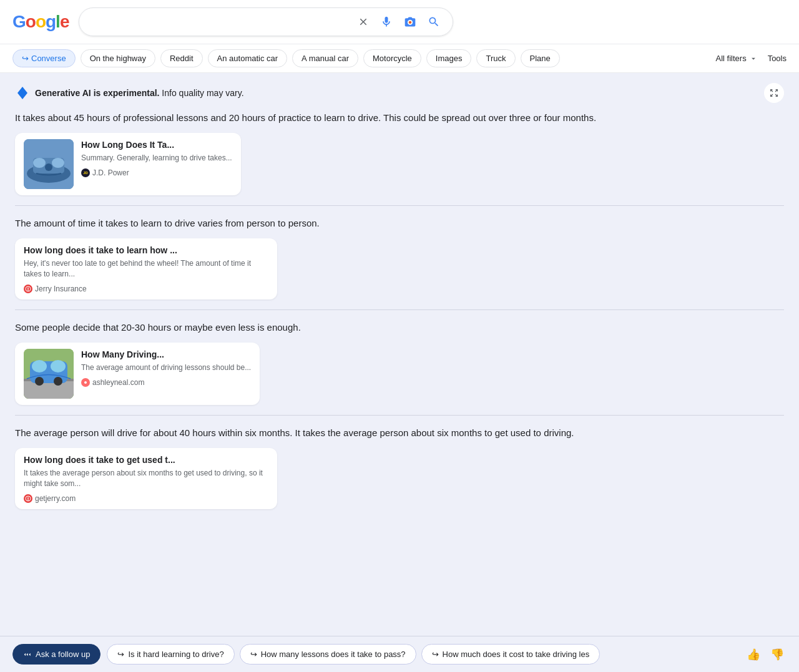  What do you see at coordinates (146, 269) in the screenshot?
I see `source-card-2: How long does it take to learn how ...He…` at bounding box center [146, 269].